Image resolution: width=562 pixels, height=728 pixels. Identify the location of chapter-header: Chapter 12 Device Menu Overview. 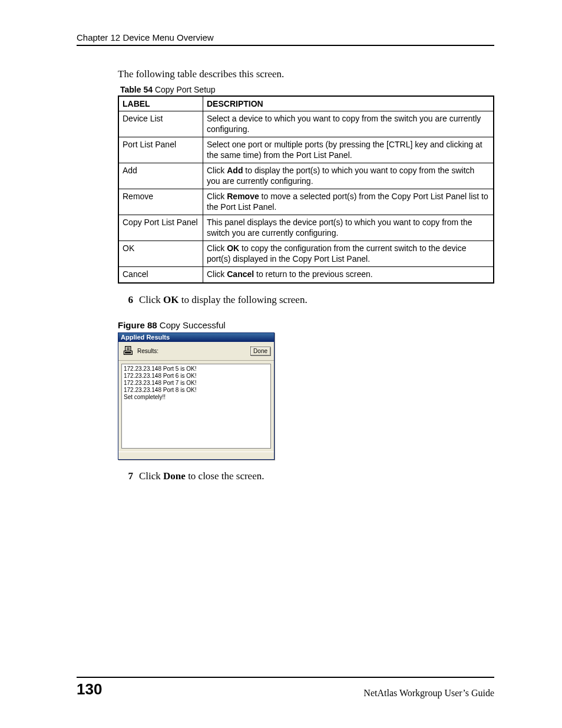
(285, 38).